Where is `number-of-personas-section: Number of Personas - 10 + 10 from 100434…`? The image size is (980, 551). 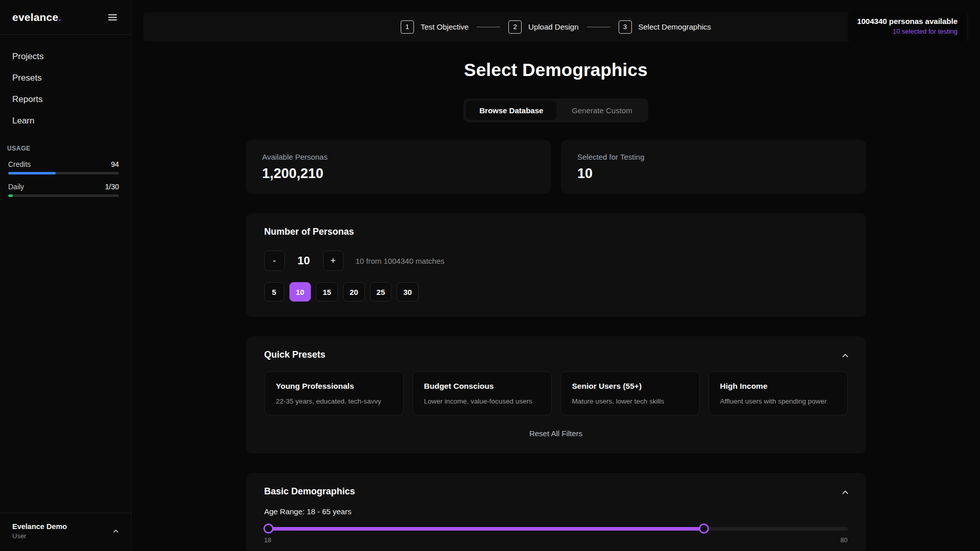
number-of-personas-section: Number of Personas - 10 + 10 from 100434… is located at coordinates (556, 265).